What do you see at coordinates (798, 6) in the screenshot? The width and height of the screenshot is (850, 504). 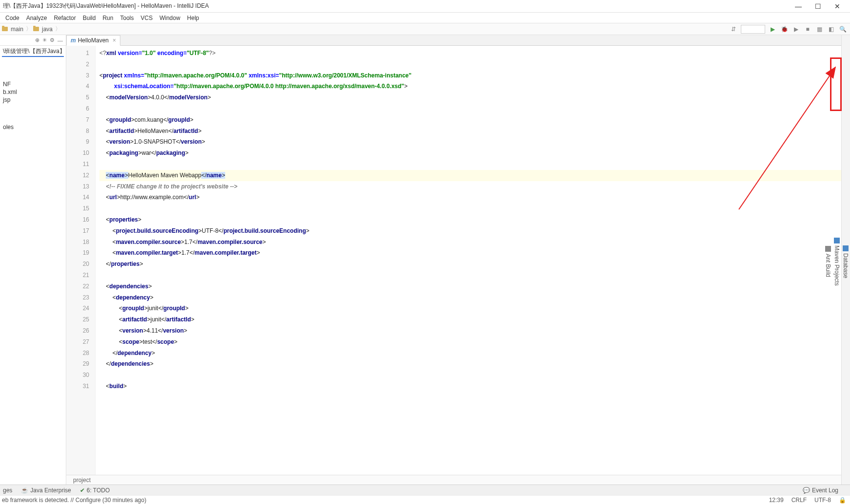 I see `minimize-button: —` at bounding box center [798, 6].